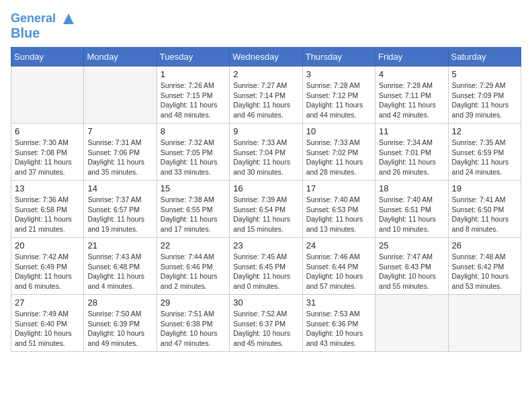  I want to click on day-number: 31, so click(339, 302).